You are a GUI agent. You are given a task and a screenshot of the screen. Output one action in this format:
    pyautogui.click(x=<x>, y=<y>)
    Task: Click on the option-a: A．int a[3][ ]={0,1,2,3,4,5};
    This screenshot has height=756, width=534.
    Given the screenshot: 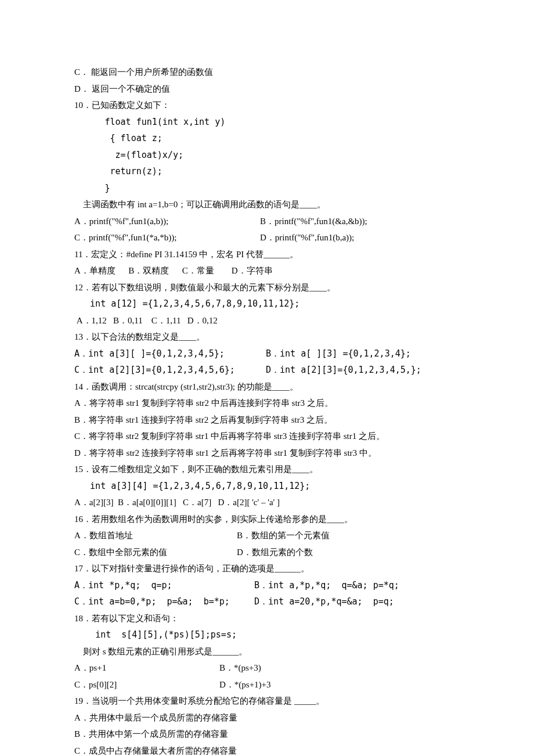 What is the action you would take?
    pyautogui.click(x=170, y=354)
    